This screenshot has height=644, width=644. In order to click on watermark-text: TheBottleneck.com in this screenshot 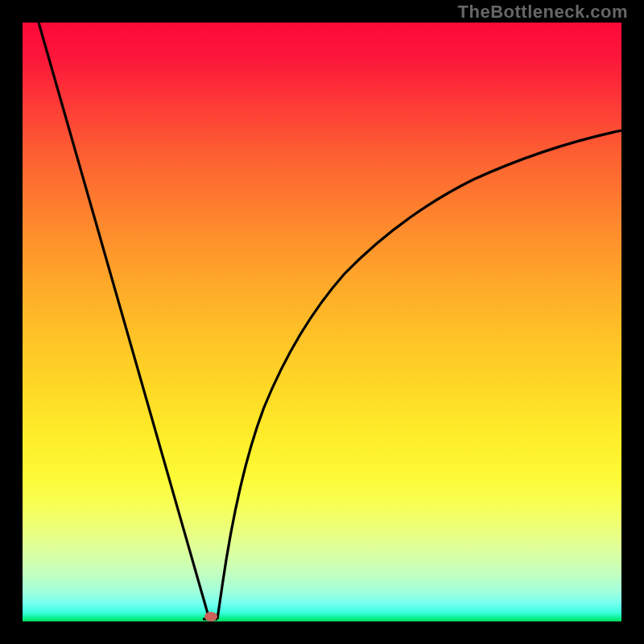, I will do `click(543, 12)`.